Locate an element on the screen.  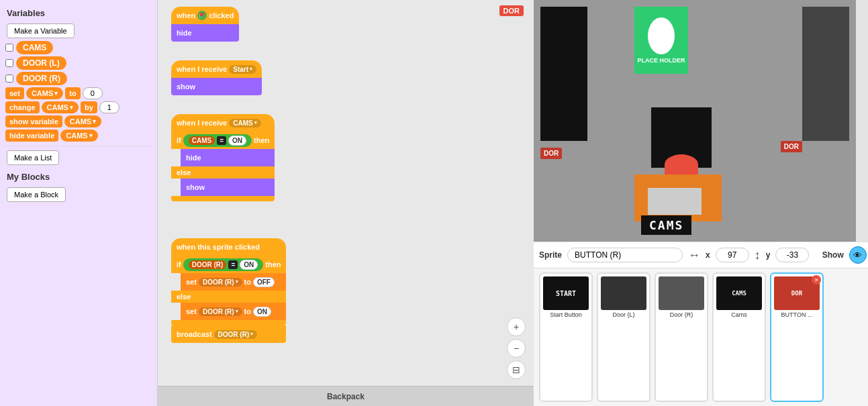
sprite-thumb-door-l: Door (L) is located at coordinates (624, 337).